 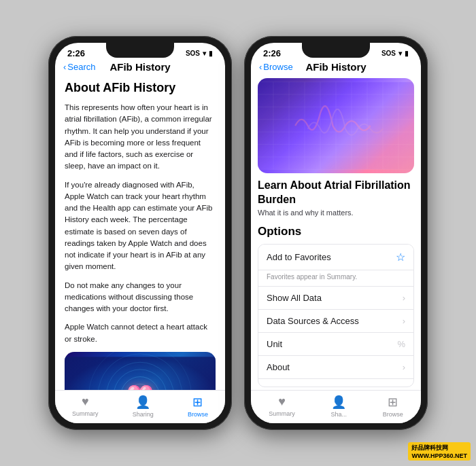 What do you see at coordinates (336, 321) in the screenshot?
I see `option-data-sources: Data Sources & Access ›` at bounding box center [336, 321].